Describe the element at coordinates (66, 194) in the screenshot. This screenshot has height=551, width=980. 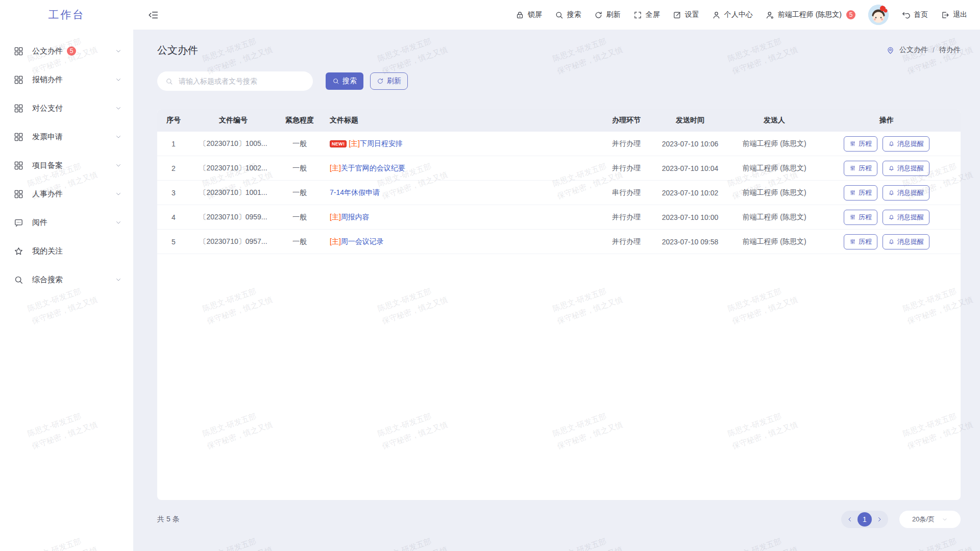
I see `sidebar-item-renshi-banjian: 人事办件` at that location.